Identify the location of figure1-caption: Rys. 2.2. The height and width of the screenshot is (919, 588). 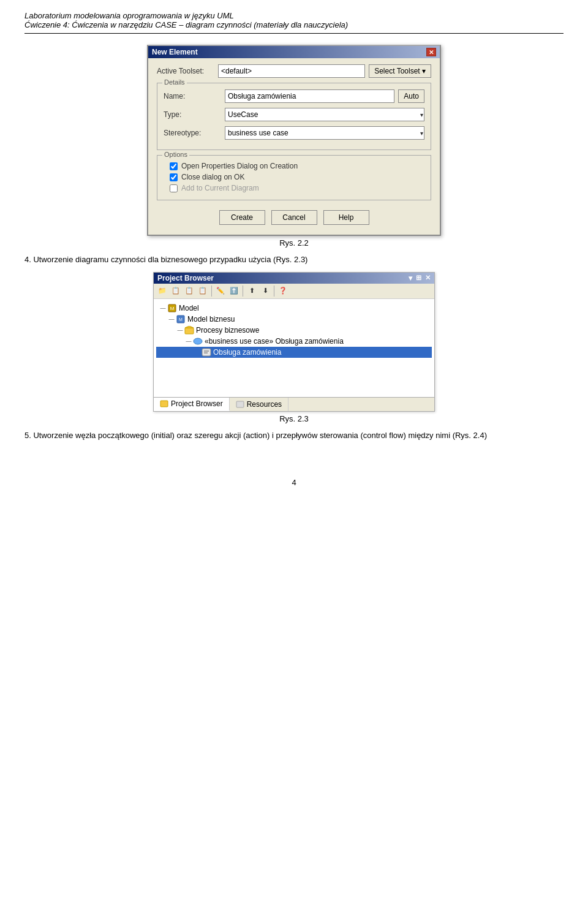
(294, 243).